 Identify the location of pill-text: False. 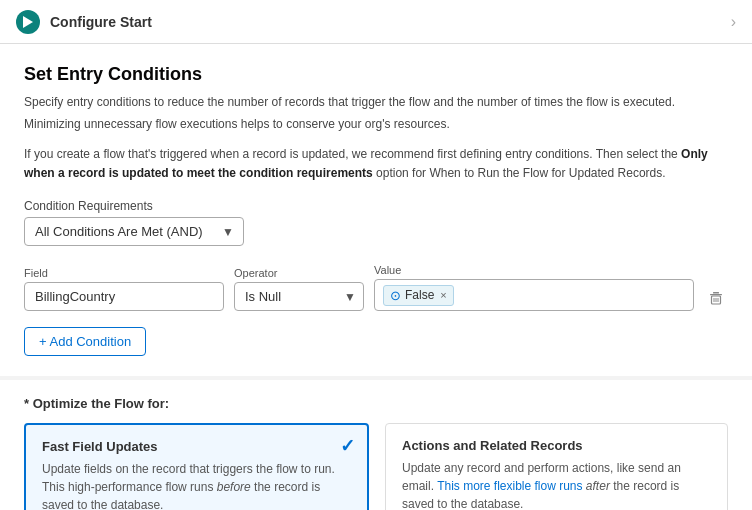
(420, 295).